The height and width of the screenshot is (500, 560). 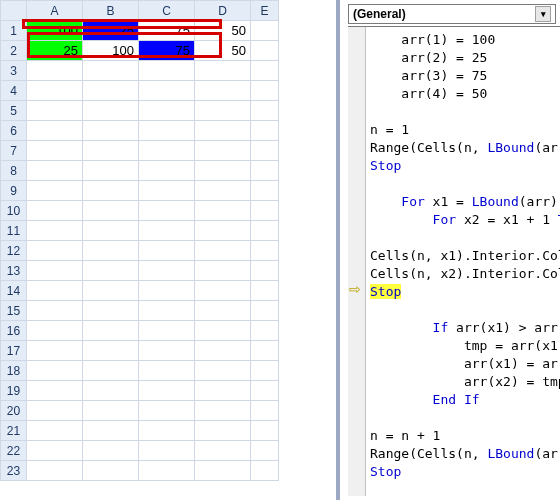 What do you see at coordinates (14, 131) in the screenshot?
I see `row-header: 6` at bounding box center [14, 131].